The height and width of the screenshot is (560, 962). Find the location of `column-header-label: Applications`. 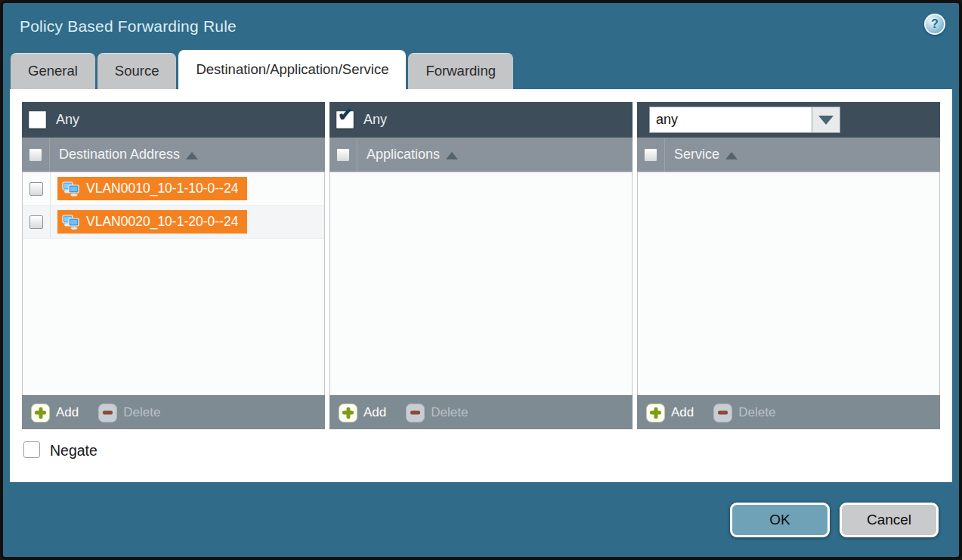

column-header-label: Applications is located at coordinates (399, 154).